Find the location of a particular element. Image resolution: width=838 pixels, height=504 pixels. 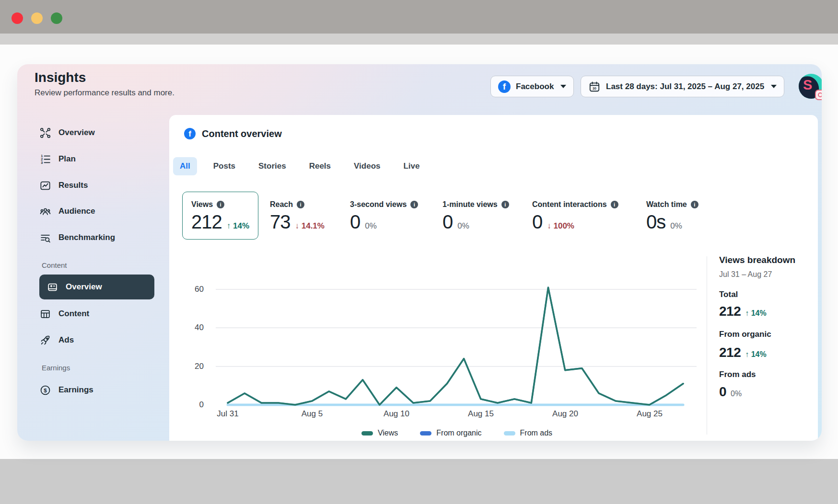

calendar-icon: 30 is located at coordinates (594, 87).